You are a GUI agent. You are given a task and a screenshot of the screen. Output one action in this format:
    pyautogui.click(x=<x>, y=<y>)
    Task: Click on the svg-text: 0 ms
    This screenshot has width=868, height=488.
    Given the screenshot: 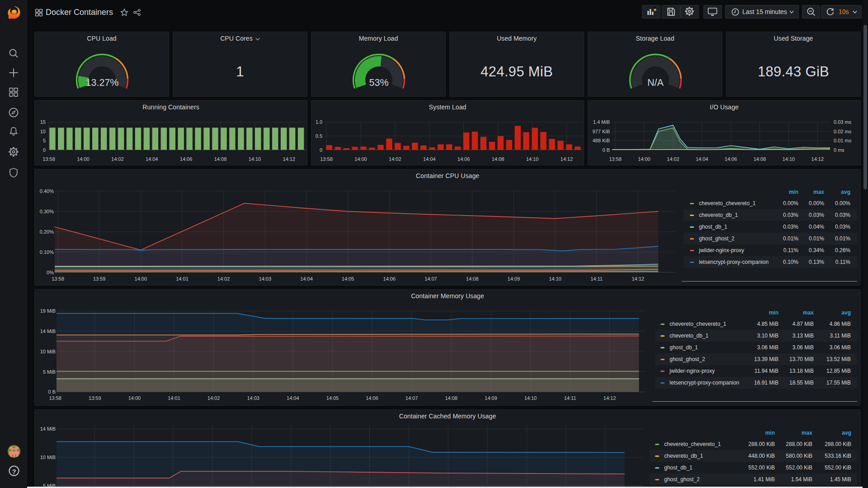 What is the action you would take?
    pyautogui.click(x=839, y=150)
    